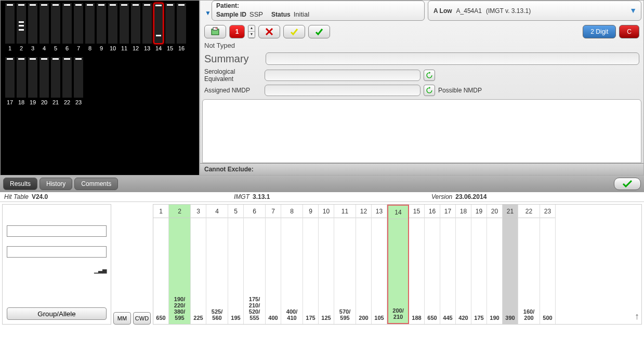 The image size is (644, 350). Describe the element at coordinates (17, 197) in the screenshot. I see `hit-table-label: Hit Table` at that location.